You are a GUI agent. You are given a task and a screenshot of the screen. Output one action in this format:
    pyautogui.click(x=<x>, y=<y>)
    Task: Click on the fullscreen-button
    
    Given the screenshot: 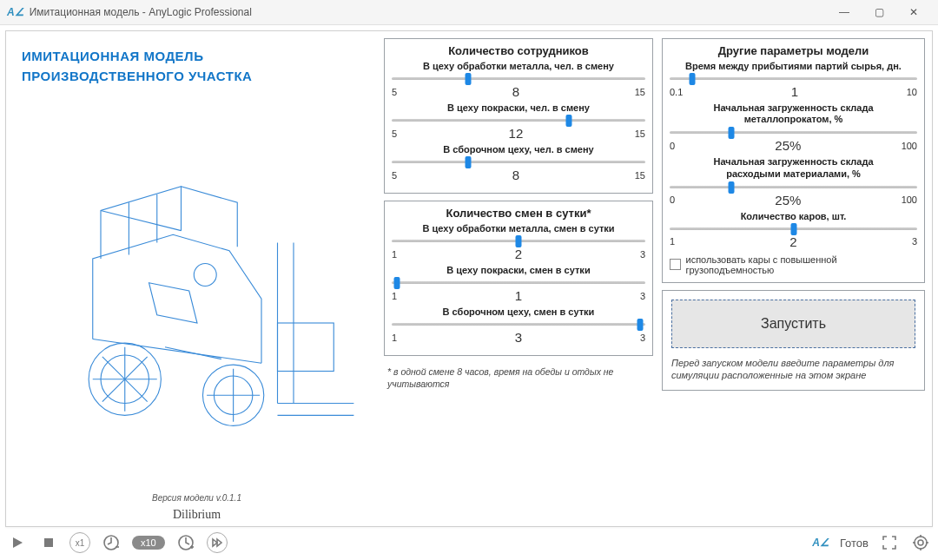 What is the action you would take?
    pyautogui.click(x=889, y=543)
    